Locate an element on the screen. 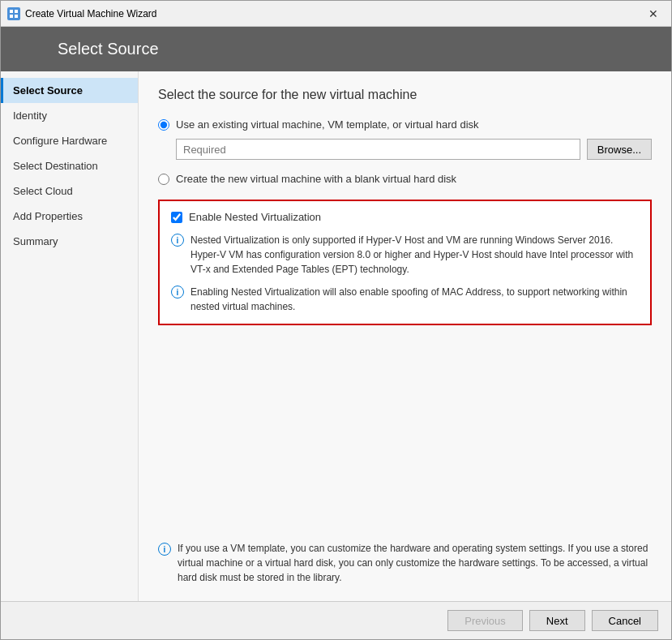 The width and height of the screenshot is (672, 640). nested-virt-label: Enable Nested Virtualization is located at coordinates (255, 217).